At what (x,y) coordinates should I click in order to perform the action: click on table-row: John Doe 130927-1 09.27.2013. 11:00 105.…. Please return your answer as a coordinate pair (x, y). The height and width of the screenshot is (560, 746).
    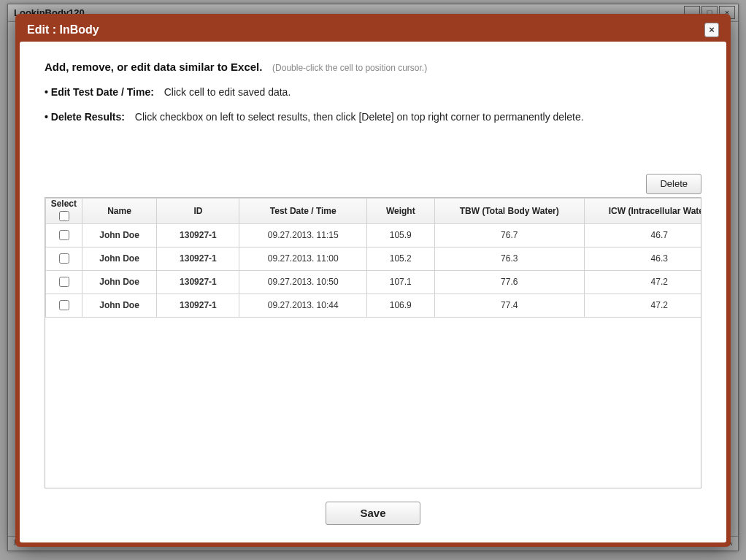
    Looking at the image, I should click on (374, 258).